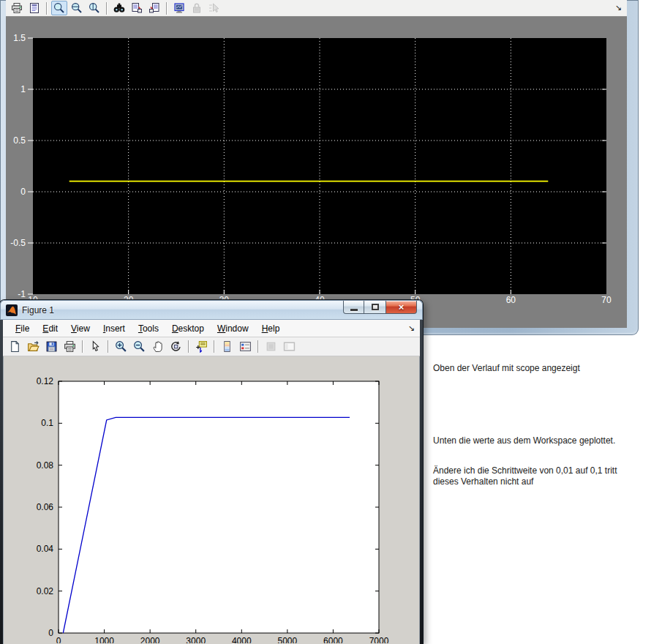 The height and width of the screenshot is (644, 662). What do you see at coordinates (401, 307) in the screenshot?
I see `close-button: ×` at bounding box center [401, 307].